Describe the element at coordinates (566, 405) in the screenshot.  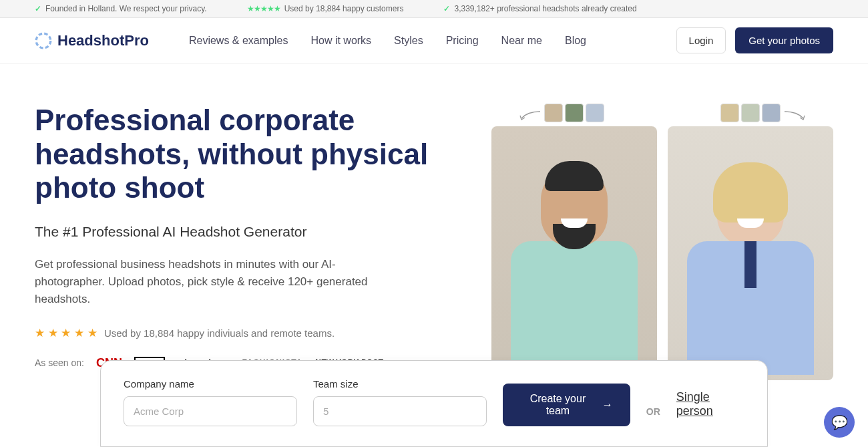
I see `create-team-button: Create your team →` at that location.